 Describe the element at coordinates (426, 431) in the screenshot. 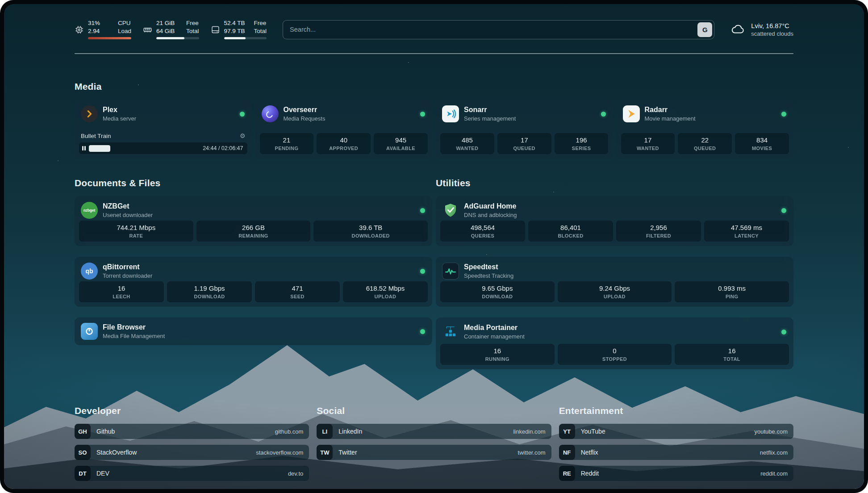

I see `bookmark-name: LinkedIn` at that location.